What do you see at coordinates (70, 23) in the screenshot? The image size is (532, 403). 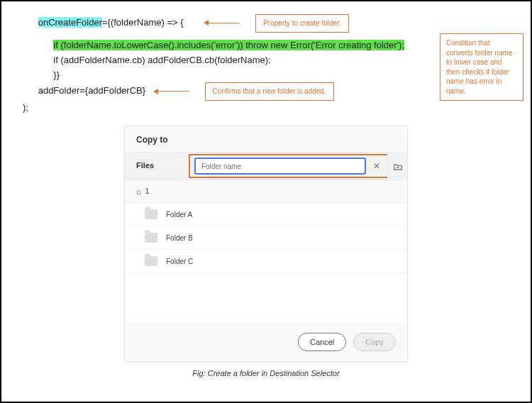 I see `highlight-prop: onCreateFolder` at bounding box center [70, 23].